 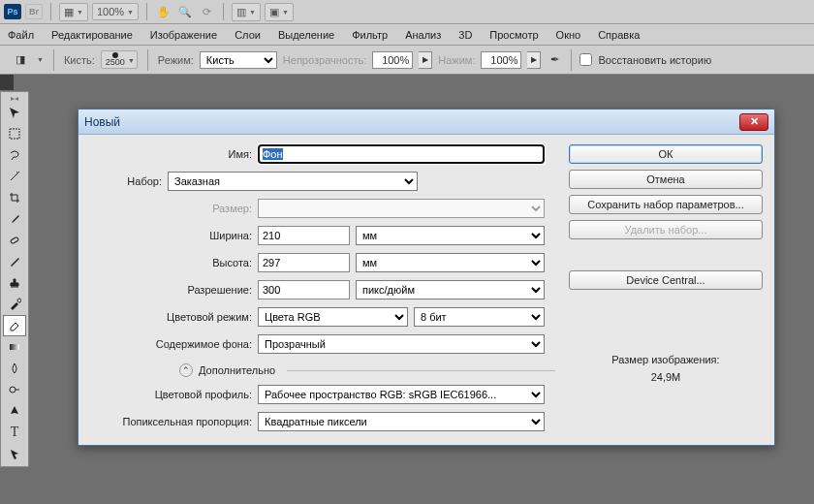 What do you see at coordinates (293, 181) in the screenshot?
I see `preset-select: Заказная` at bounding box center [293, 181].